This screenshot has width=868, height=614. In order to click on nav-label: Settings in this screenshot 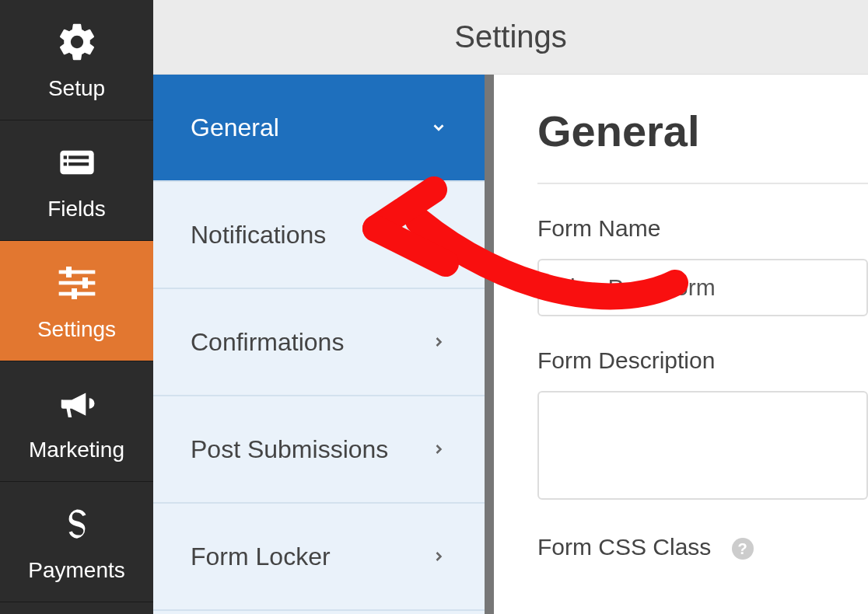, I will do `click(76, 330)`.